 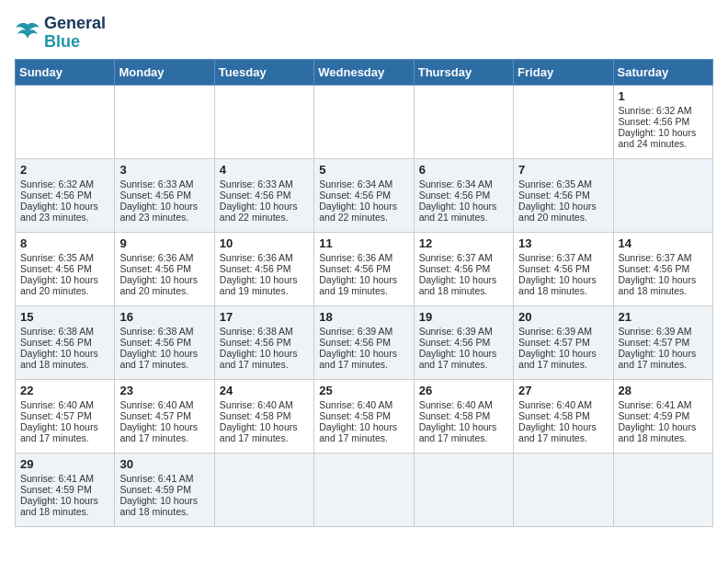 What do you see at coordinates (164, 243) in the screenshot?
I see `day-number: 9` at bounding box center [164, 243].